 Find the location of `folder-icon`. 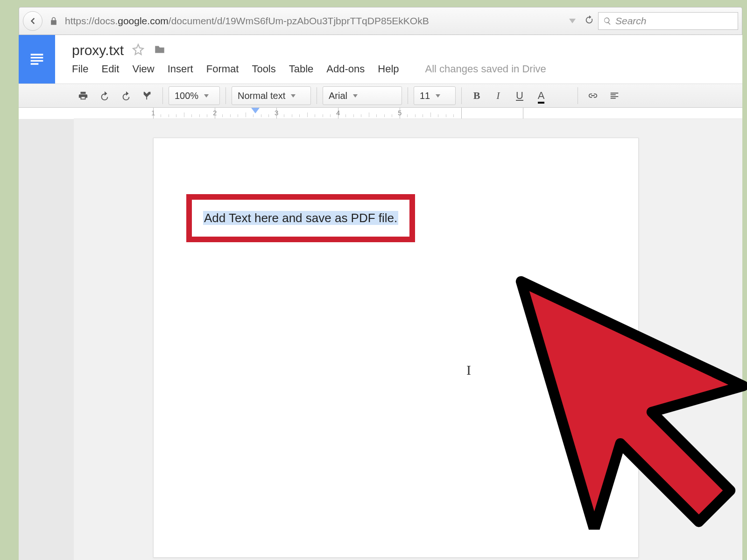

folder-icon is located at coordinates (160, 49).